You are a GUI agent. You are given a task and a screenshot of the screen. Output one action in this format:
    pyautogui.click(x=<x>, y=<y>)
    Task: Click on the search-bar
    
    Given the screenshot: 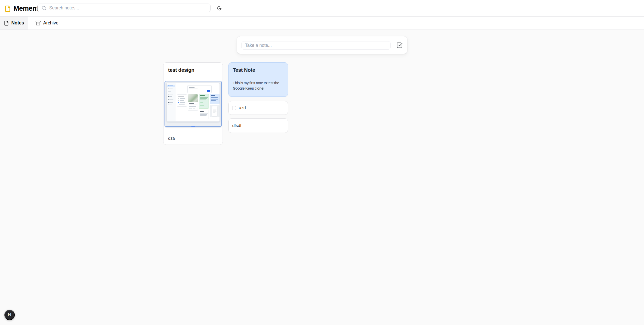 What is the action you would take?
    pyautogui.click(x=124, y=8)
    